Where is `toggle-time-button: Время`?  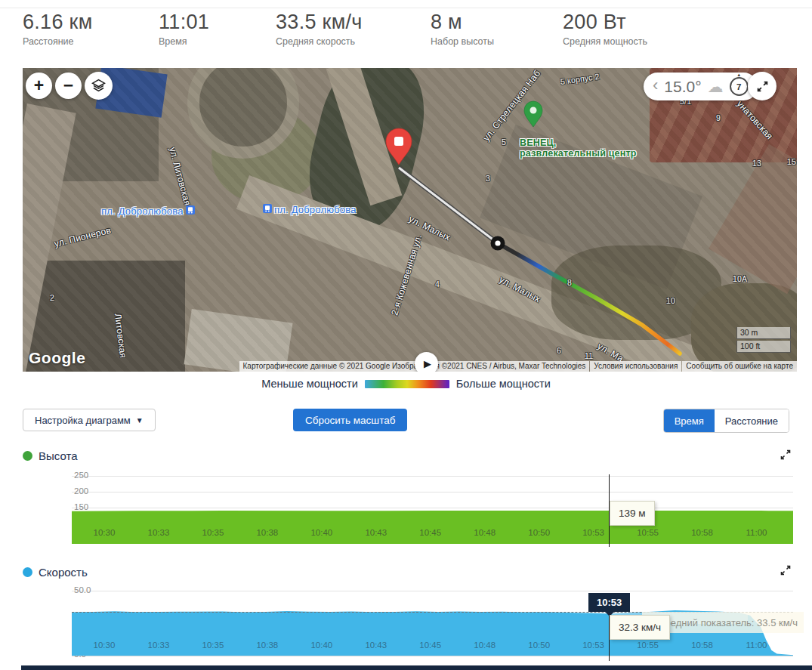 toggle-time-button: Время is located at coordinates (689, 421).